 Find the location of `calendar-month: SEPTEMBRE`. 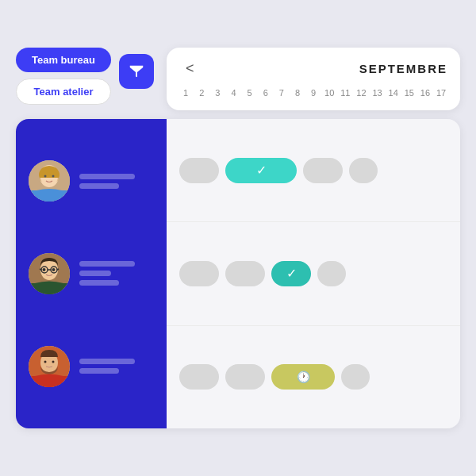

calendar-month: SEPTEMBRE is located at coordinates (403, 68).